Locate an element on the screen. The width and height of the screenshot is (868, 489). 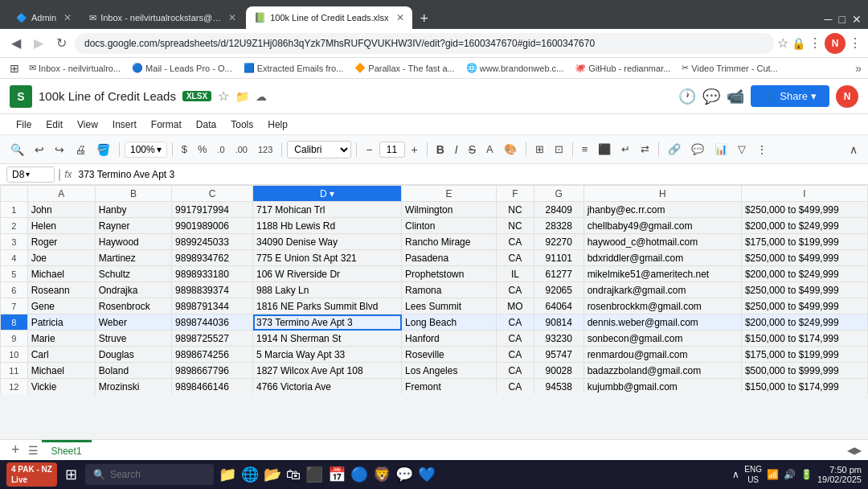
cell-5-i: $200,000 to $249,999 is located at coordinates (804, 274).